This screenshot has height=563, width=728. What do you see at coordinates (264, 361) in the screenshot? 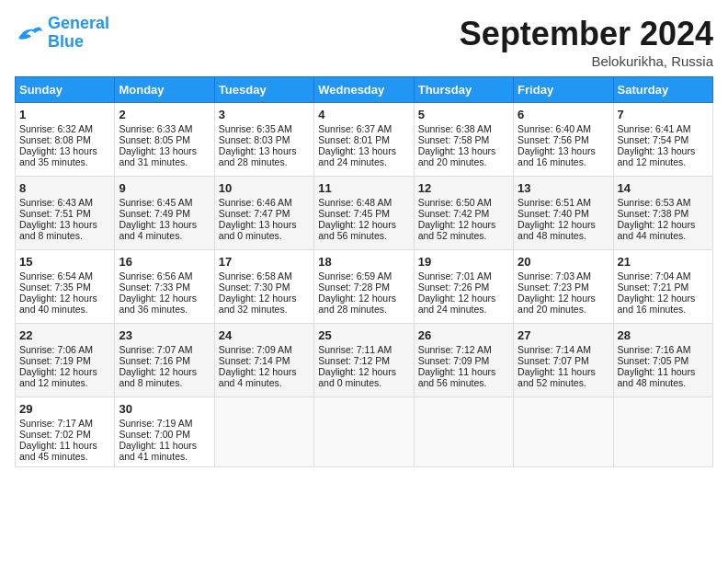
I see `calendar-cell: 24Sunrise: 7:09 AMSunset: 7:14 PMDayligh…` at bounding box center [264, 361].